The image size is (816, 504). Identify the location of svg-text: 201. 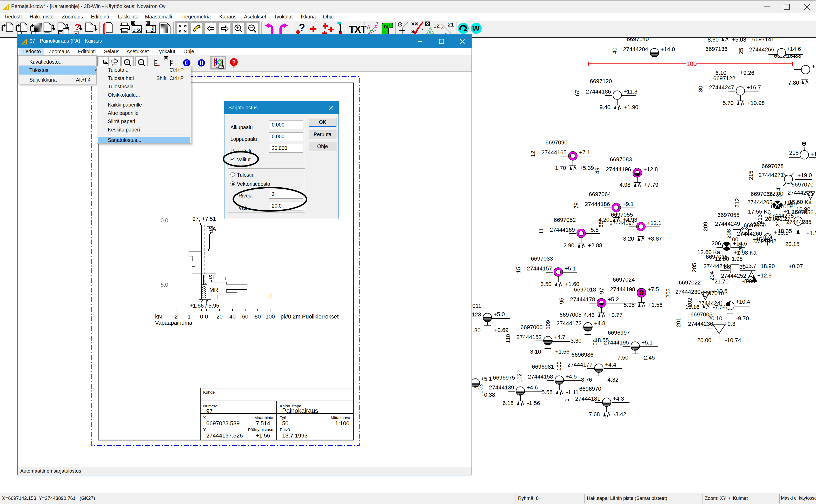
(679, 322).